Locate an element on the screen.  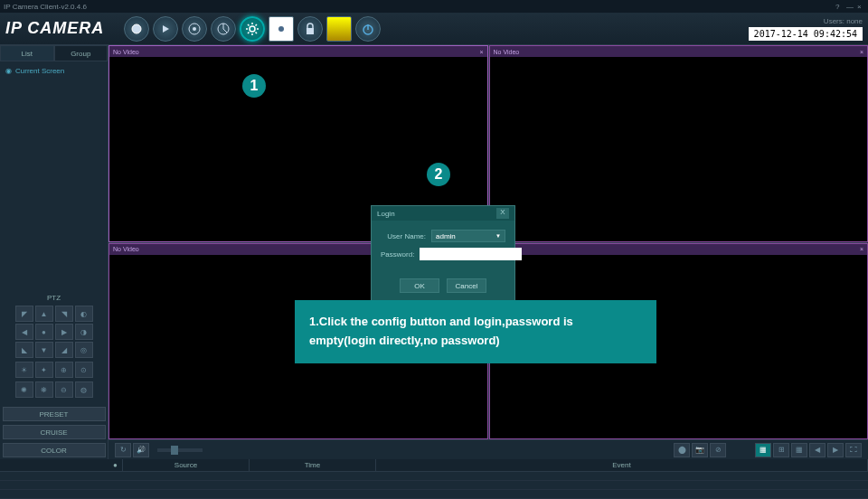
ptz-right: ▶ is located at coordinates (64, 332).